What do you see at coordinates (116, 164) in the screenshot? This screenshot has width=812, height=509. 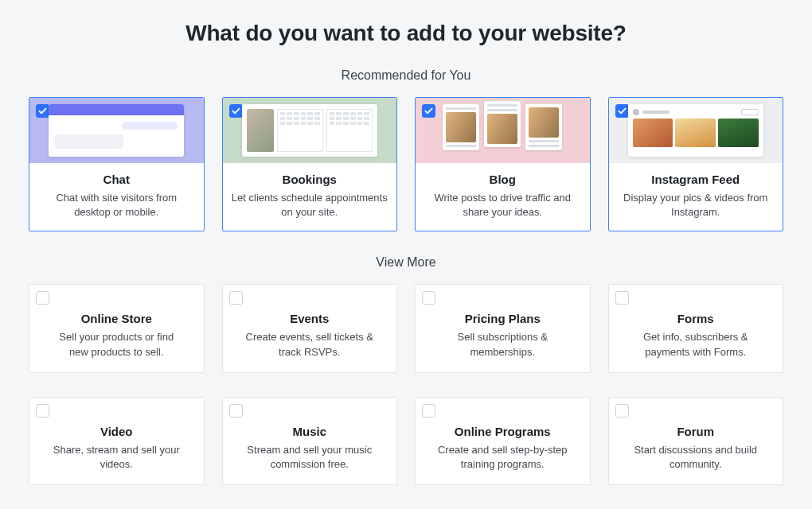 I see `card-chat: Chat Chat with site visitors from deskto…` at bounding box center [116, 164].